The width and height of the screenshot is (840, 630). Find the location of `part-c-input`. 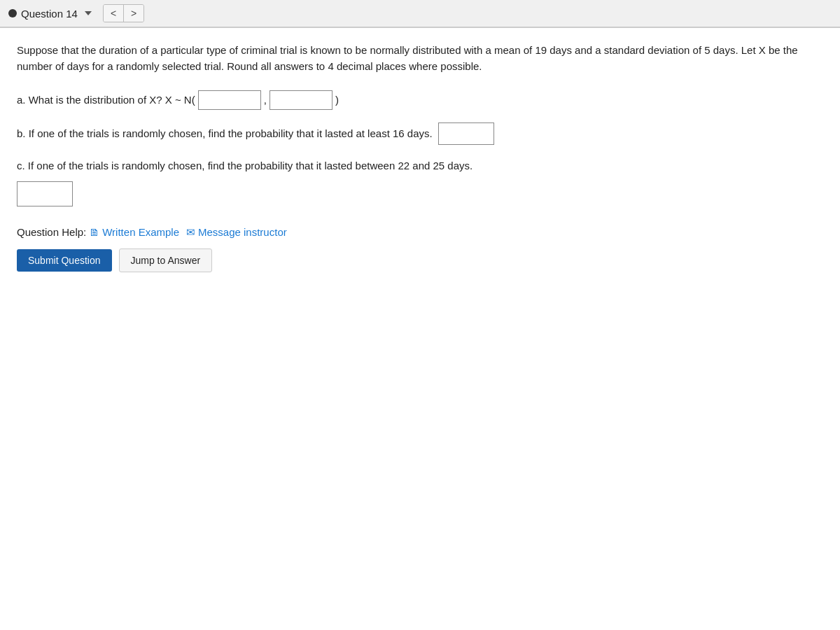

part-c-input is located at coordinates (45, 194).